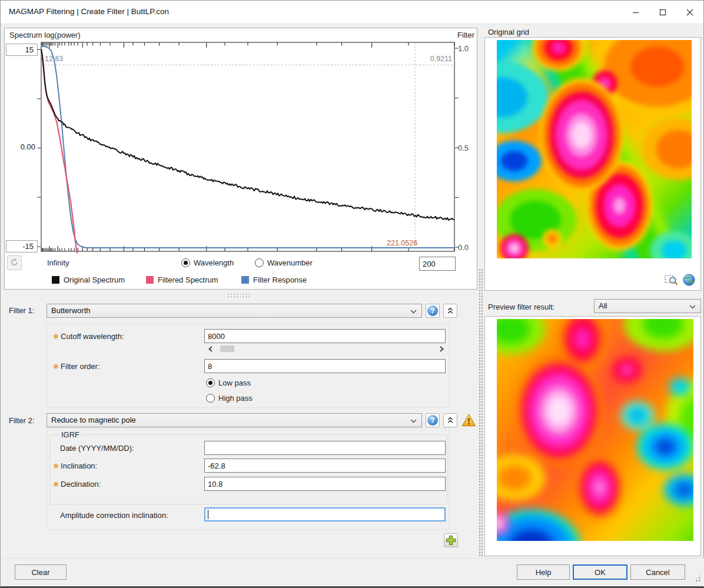  I want to click on close-button, so click(690, 12).